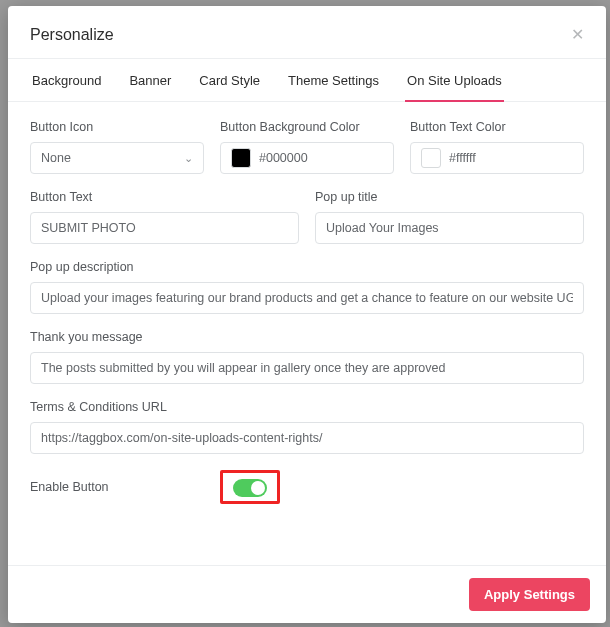  Describe the element at coordinates (307, 158) in the screenshot. I see `bg-color-input: #000000` at that location.